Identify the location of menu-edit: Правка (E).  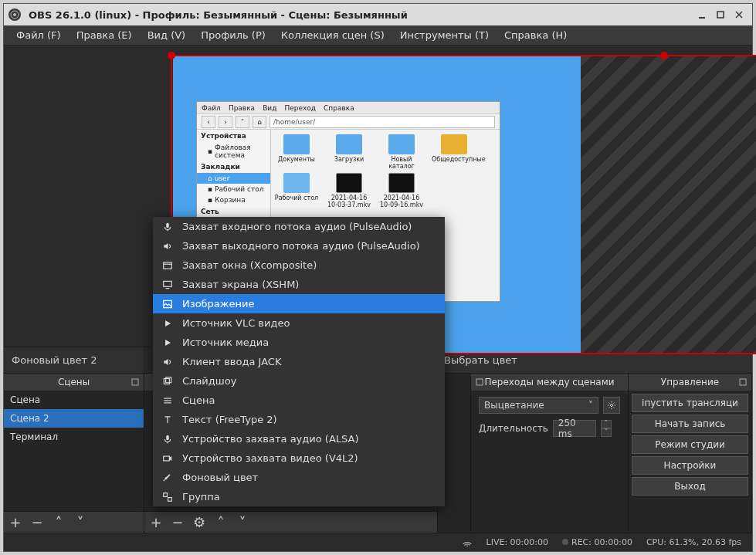
(104, 36).